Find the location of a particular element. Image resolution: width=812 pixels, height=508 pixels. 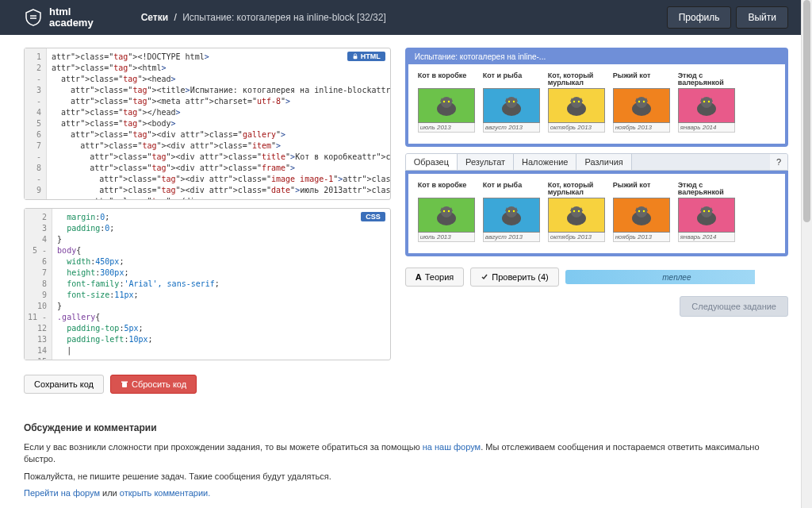

tab-diff: Различия is located at coordinates (604, 162).